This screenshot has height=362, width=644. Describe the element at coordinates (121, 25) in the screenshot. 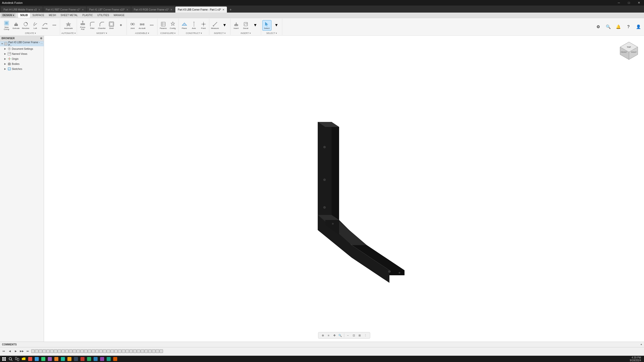

I see `modify-more-button: +` at that location.